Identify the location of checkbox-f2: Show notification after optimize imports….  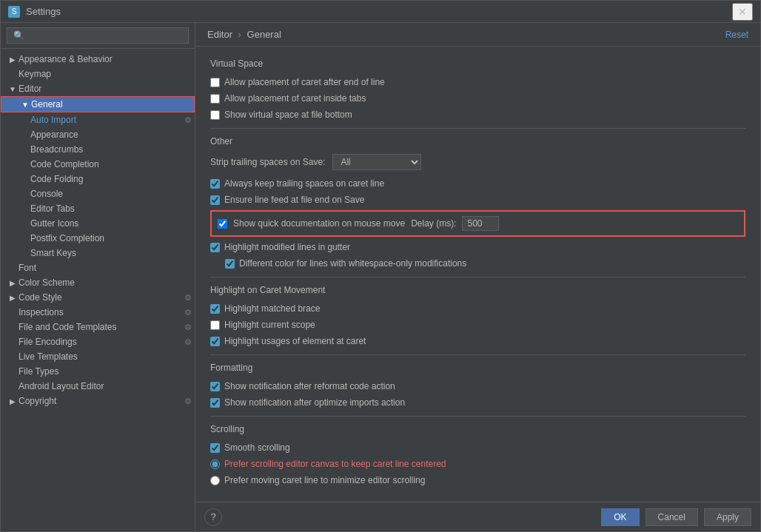
(478, 403).